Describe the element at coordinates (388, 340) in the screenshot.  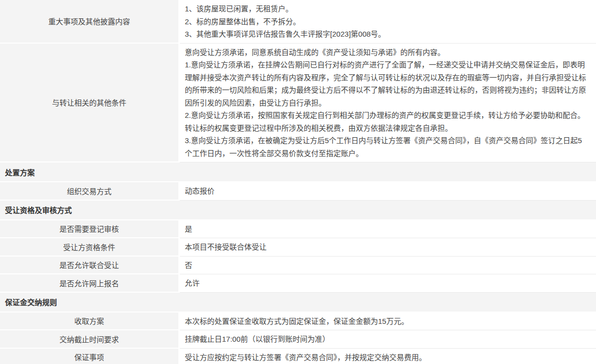
I see `field-value-cell: 挂牌截止日17:00前（以银行到账时间为准）` at that location.